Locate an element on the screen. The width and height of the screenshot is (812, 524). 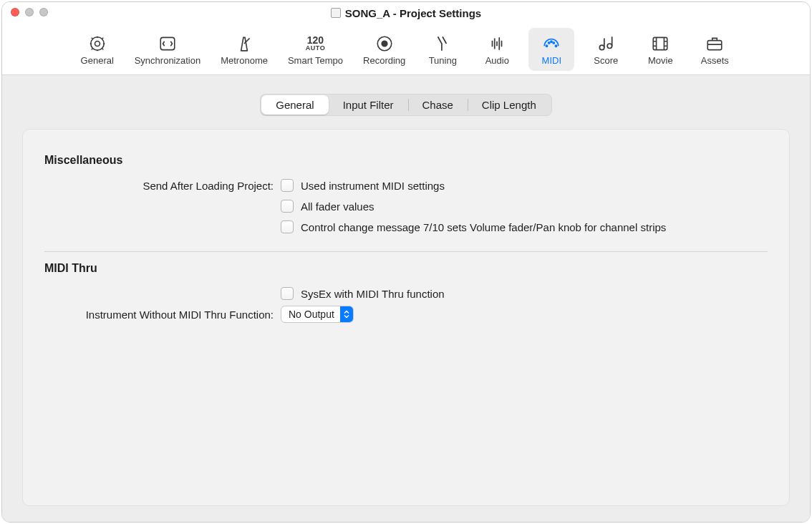
tab-label: General is located at coordinates (97, 60).